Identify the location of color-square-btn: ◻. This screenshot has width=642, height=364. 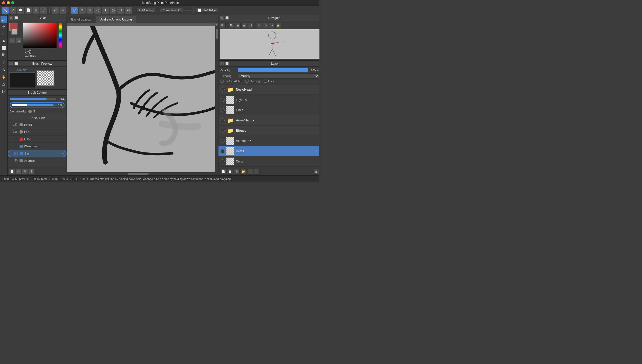
(19, 40).